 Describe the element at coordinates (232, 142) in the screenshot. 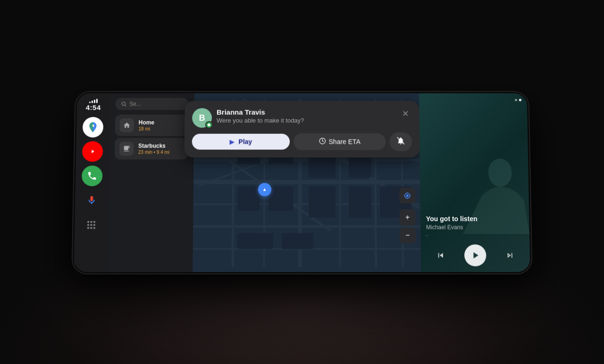

I see `play-icon: ▶` at that location.